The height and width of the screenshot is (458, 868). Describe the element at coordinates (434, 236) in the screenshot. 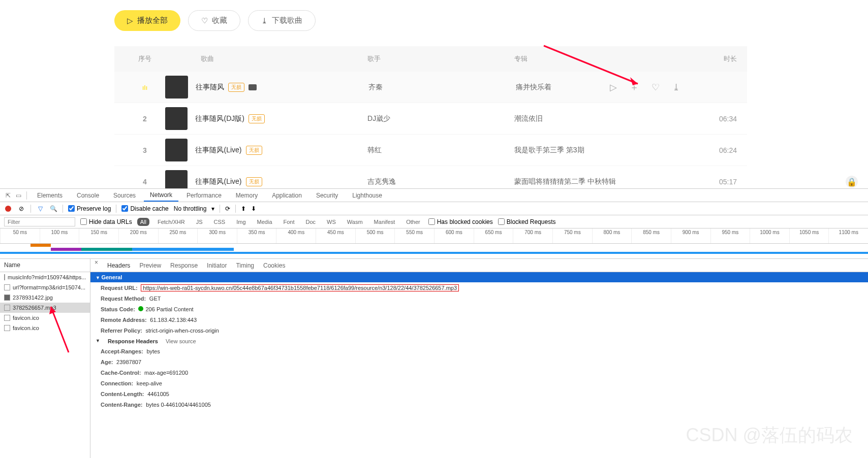

I see `timeline-ruler: 50 ms 100 ms 150 ms 200 ms 250 ms 300 ms…` at that location.